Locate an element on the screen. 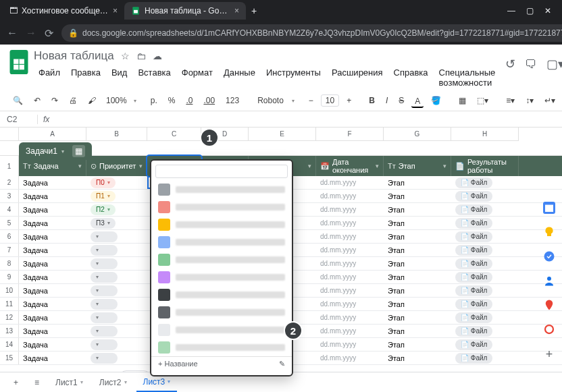  select-all-corner is located at coordinates (9, 134).